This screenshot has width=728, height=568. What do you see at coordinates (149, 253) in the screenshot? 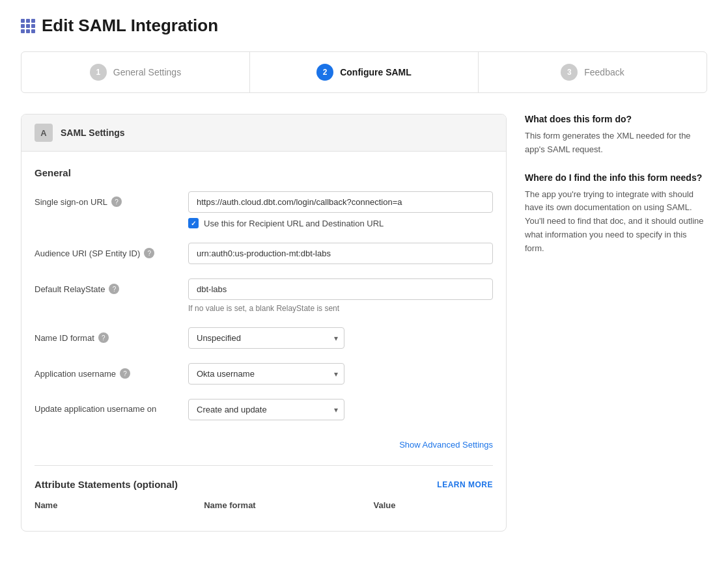
I see `audience-uri-help-icon: ?` at bounding box center [149, 253].